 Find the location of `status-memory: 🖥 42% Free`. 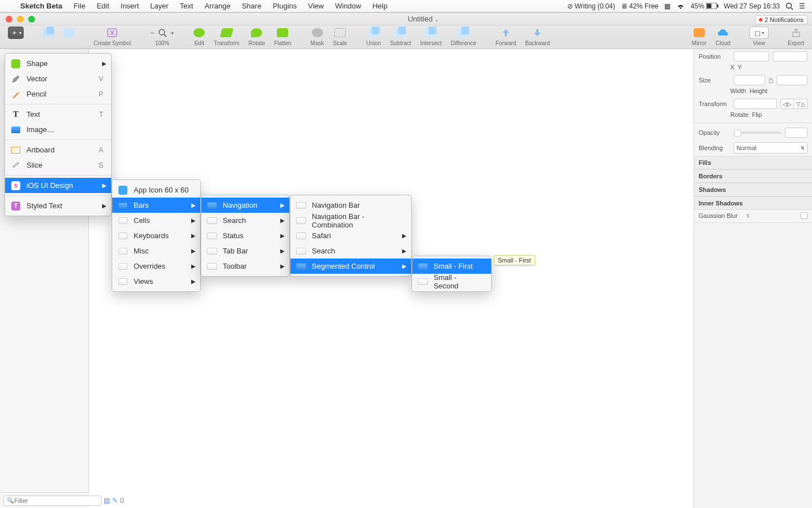

status-memory: 🖥 42% Free is located at coordinates (639, 6).